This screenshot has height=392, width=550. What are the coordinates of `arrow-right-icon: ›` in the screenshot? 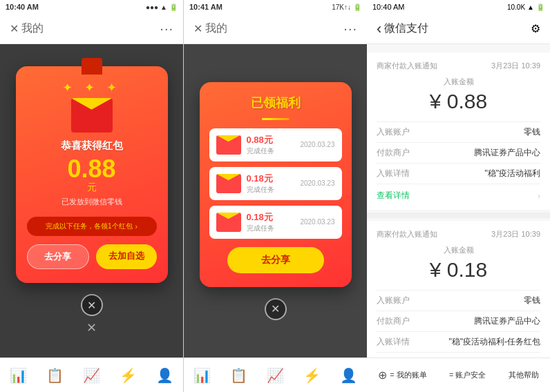 It's located at (137, 226).